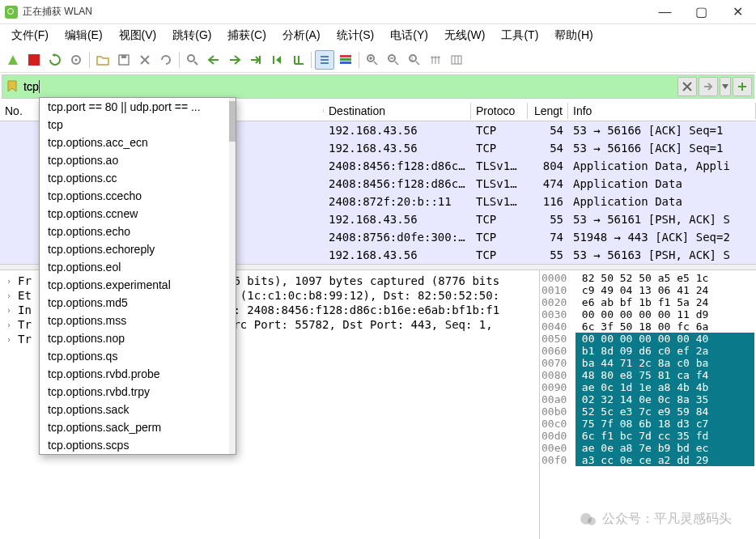 Image resolution: width=756 pixels, height=539 pixels. What do you see at coordinates (738, 12) in the screenshot?
I see `close-button: ✕` at bounding box center [738, 12].